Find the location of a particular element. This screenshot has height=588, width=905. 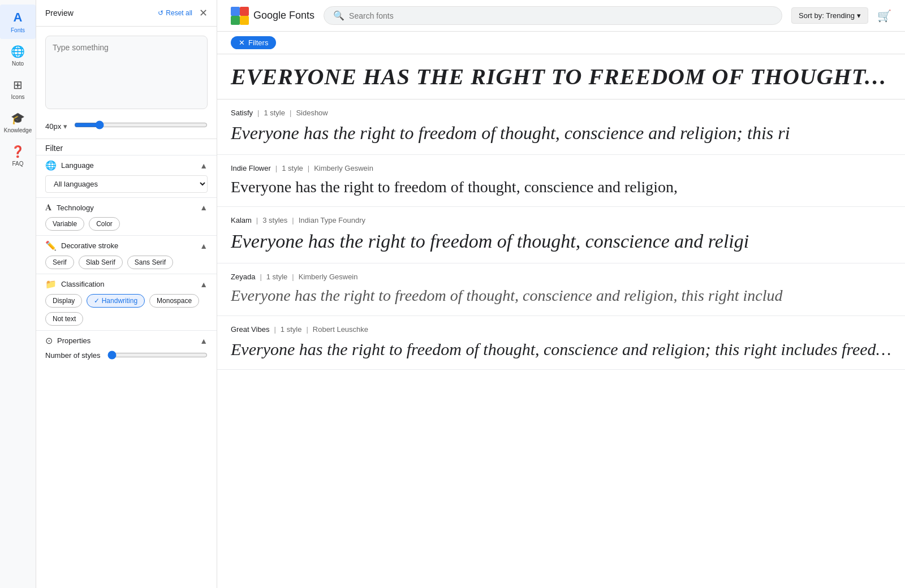

noto-label: Noto is located at coordinates (18, 63).